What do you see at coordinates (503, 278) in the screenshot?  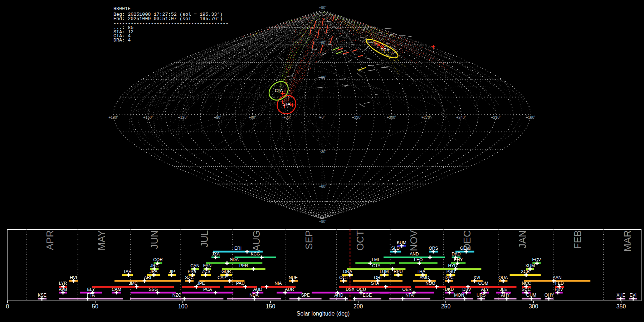 I see `svg-text: QUA` at bounding box center [503, 278].